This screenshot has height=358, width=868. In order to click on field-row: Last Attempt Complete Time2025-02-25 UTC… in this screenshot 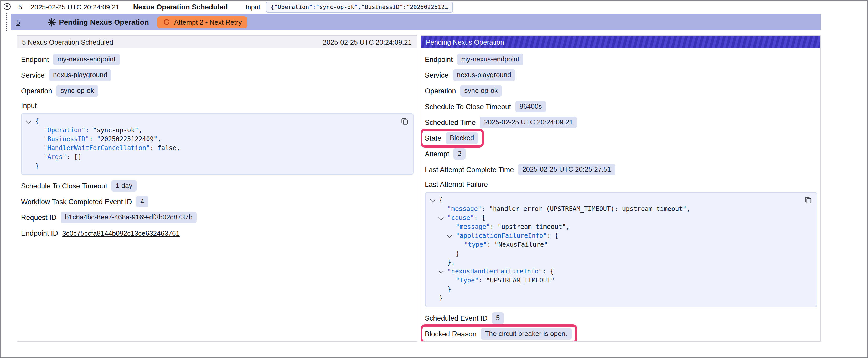, I will do `click(621, 170)`.